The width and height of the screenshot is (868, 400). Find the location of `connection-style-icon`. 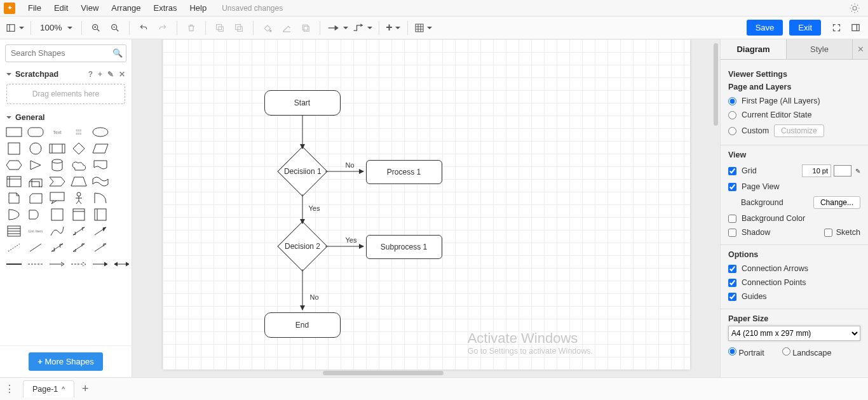

connection-style-icon is located at coordinates (337, 28).